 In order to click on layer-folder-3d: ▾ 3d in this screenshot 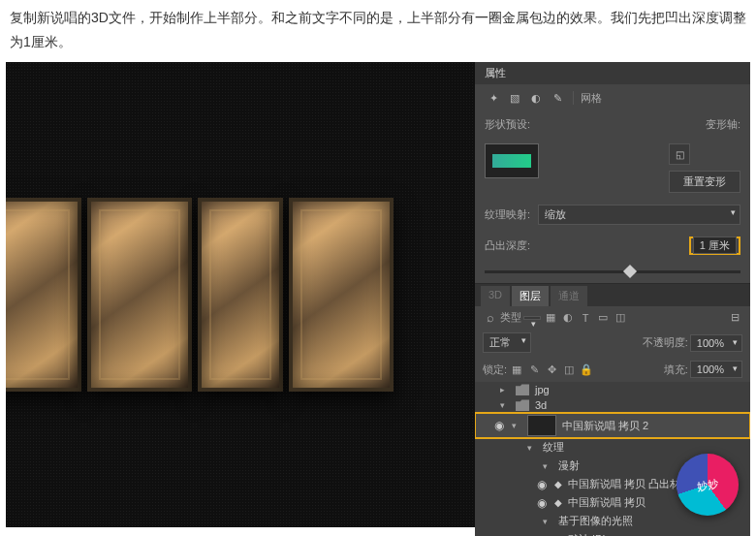, I will do `click(613, 405)`.